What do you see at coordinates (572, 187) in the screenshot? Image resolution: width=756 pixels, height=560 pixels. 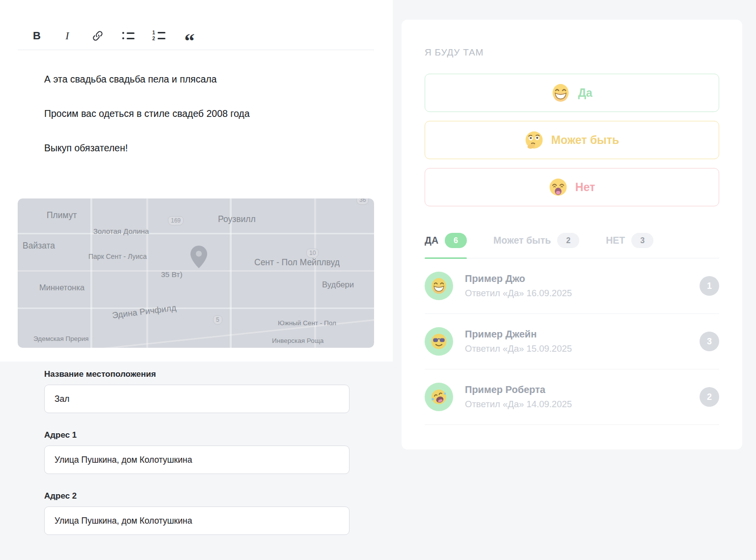 I see `rsvp-no-button: Нет` at bounding box center [572, 187].